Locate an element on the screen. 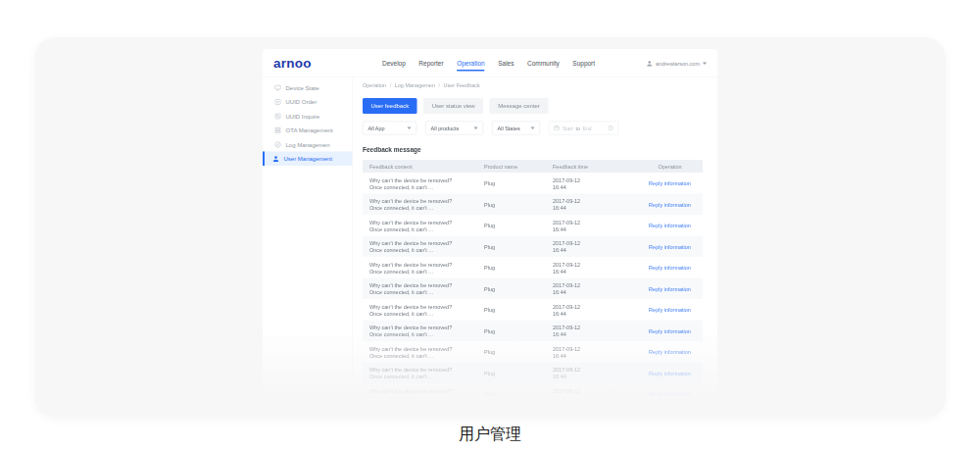 Image resolution: width=980 pixels, height=451 pixels. nav-develop: Develop is located at coordinates (394, 64).